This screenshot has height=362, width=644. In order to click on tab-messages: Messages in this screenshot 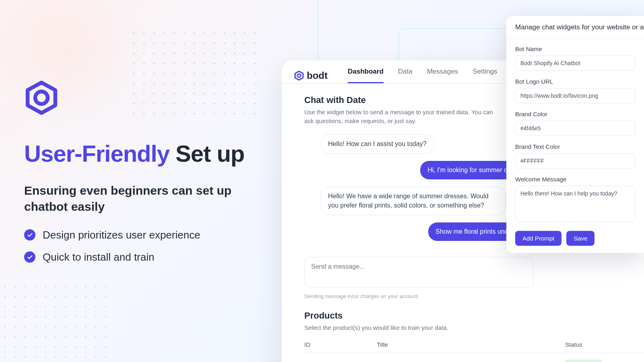, I will do `click(443, 76)`.